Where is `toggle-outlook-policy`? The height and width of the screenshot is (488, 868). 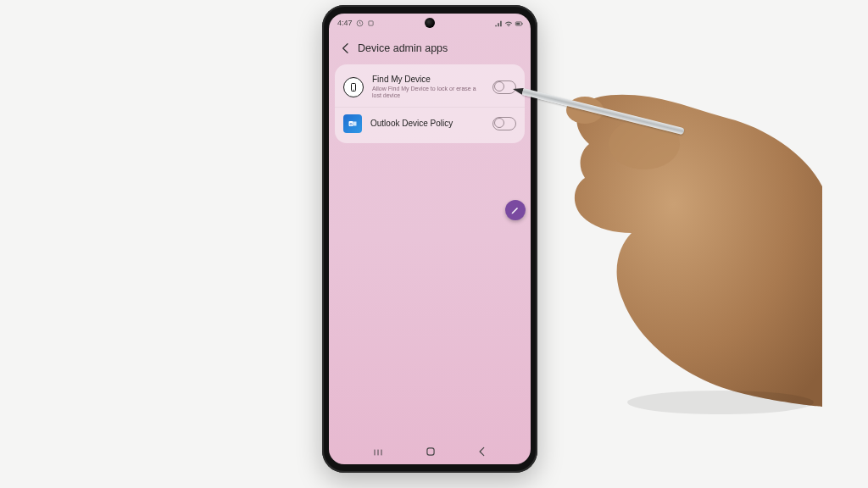
toggle-outlook-policy is located at coordinates (504, 124).